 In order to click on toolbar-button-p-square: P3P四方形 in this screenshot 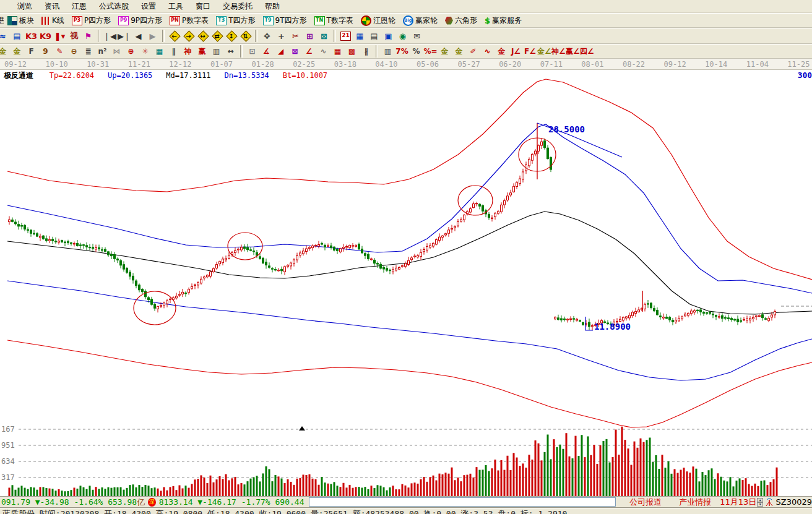, I will do `click(92, 21)`.